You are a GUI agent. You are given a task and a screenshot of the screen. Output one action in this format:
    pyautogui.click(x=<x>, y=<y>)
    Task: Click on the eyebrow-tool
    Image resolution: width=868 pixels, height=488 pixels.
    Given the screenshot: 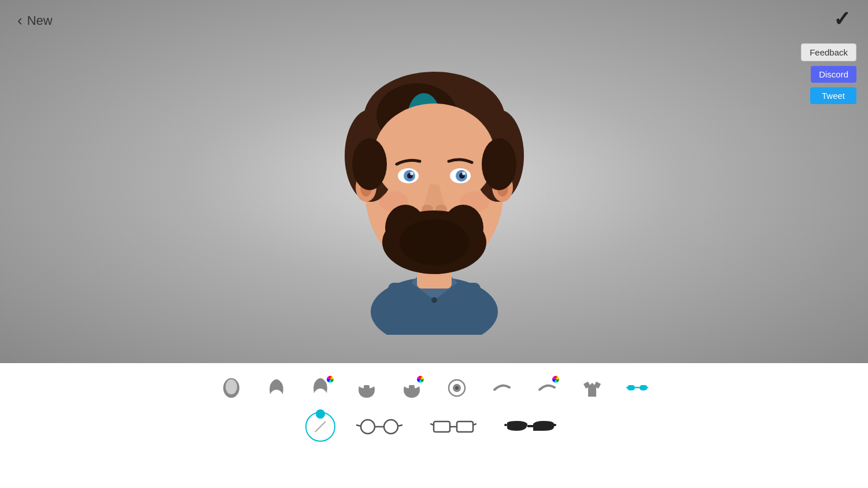 What is the action you would take?
    pyautogui.click(x=502, y=388)
    